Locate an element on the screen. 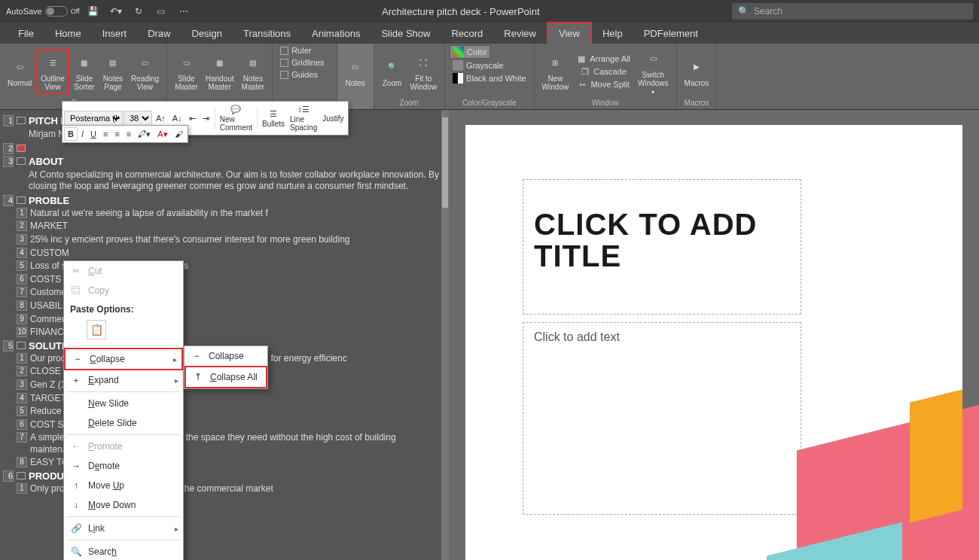  bullets-button: ☰Bullets is located at coordinates (273, 119).